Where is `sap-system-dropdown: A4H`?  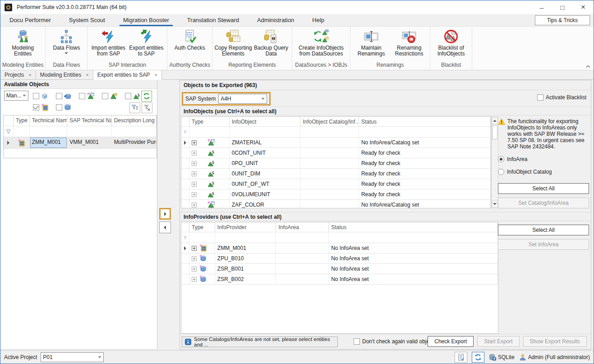
sap-system-dropdown: A4H is located at coordinates (243, 99).